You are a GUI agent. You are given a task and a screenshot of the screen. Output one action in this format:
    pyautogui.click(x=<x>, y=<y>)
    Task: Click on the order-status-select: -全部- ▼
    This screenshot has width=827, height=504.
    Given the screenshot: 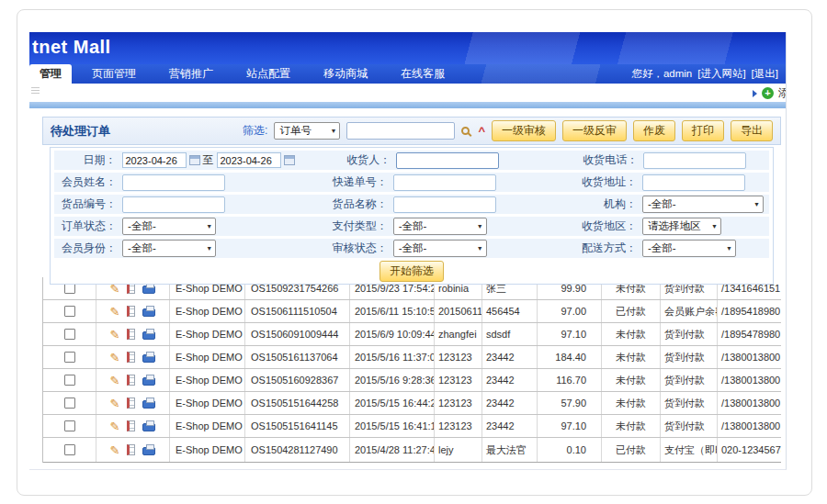 What is the action you would take?
    pyautogui.click(x=169, y=226)
    